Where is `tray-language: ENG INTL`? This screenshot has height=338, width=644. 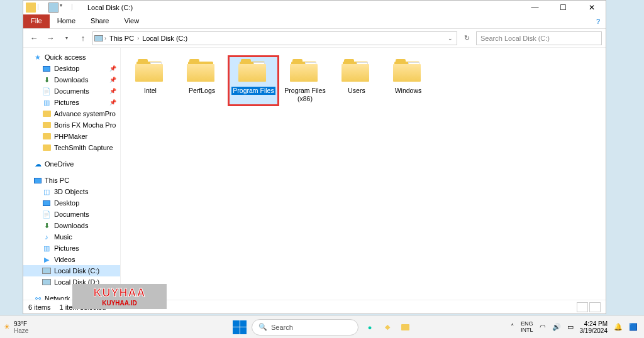
tray-language: ENG INTL is located at coordinates (527, 327).